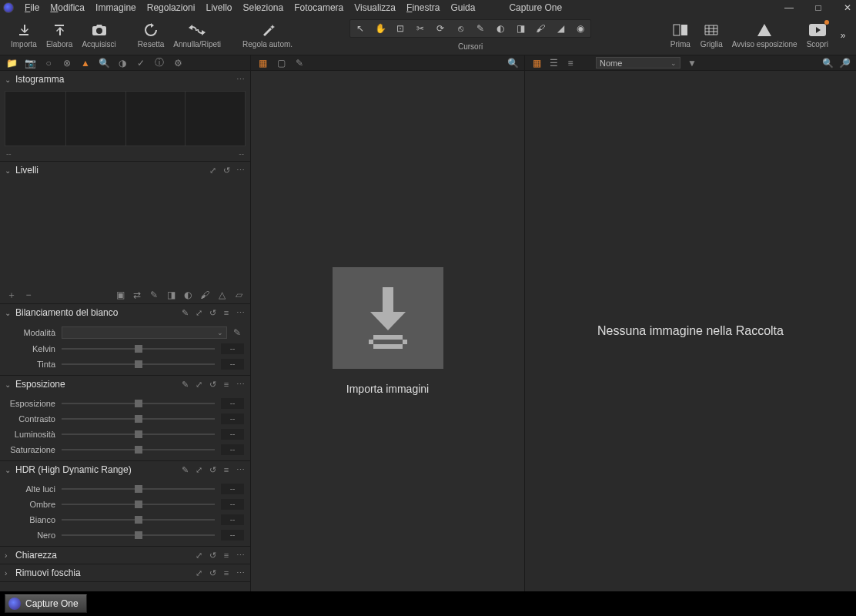 The image size is (856, 616). What do you see at coordinates (638, 63) in the screenshot?
I see `sort-dropdown: Nome ⌄` at bounding box center [638, 63].